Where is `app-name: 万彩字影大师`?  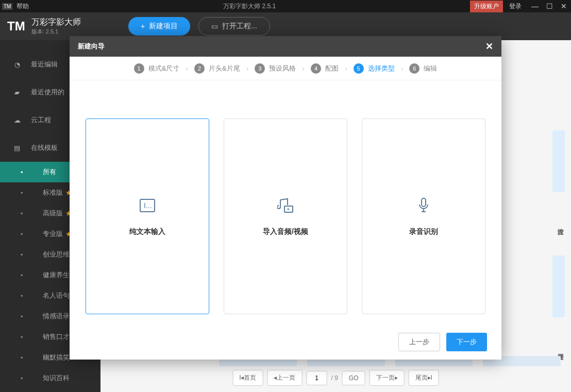
app-name: 万彩字影大师 is located at coordinates (56, 23).